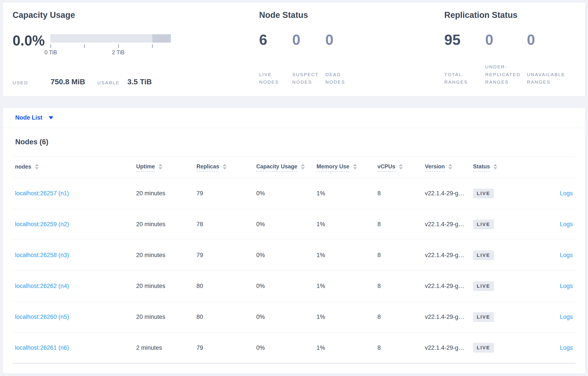  I want to click on node-link: localhost:26260 (n5), so click(76, 317).